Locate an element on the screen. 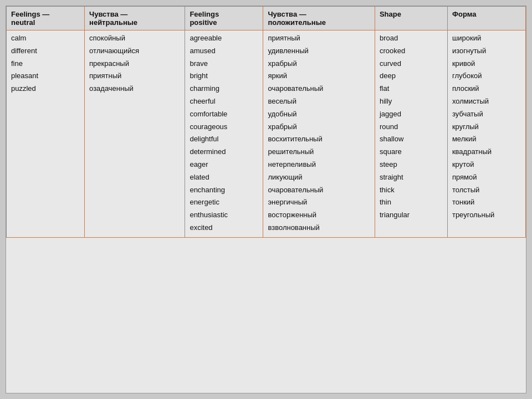 Image resolution: width=532 pixels, height=399 pixels. list-item: amused is located at coordinates (224, 51).